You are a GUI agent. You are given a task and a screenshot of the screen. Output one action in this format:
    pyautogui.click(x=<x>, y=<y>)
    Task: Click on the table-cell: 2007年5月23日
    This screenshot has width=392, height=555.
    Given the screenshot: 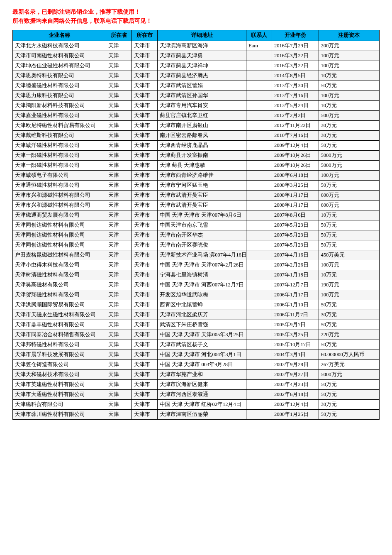 What is the action you would take?
    pyautogui.click(x=295, y=225)
    